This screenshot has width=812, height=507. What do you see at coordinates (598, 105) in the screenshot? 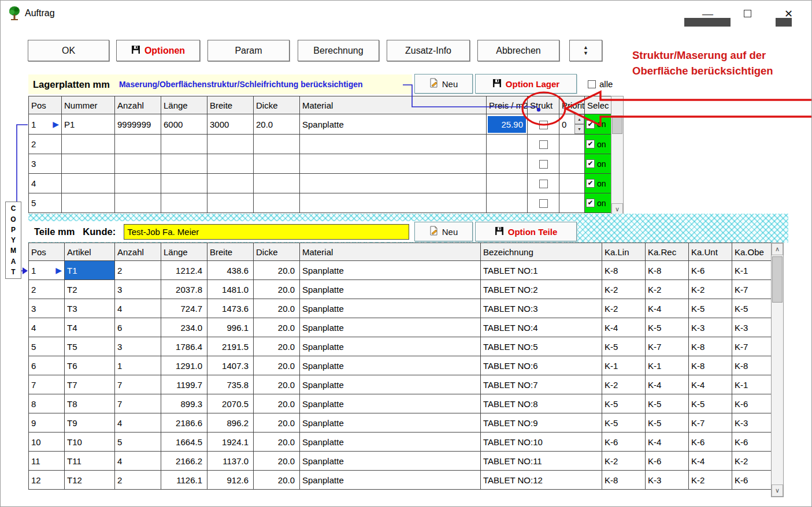
I see `column-header-selec: Selec` at bounding box center [598, 105].